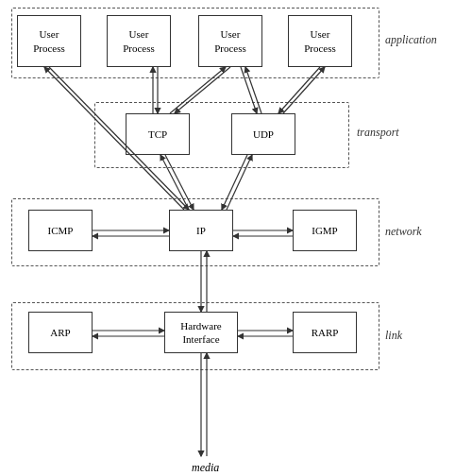 Image resolution: width=472 pixels, height=476 pixels. I want to click on udp-box: UDP, so click(263, 134).